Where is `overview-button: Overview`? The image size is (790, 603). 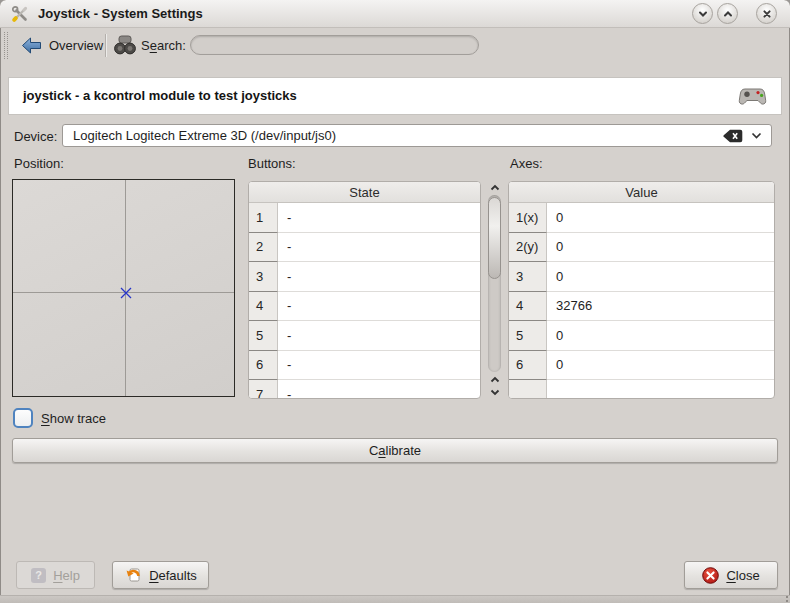
overview-button: Overview is located at coordinates (62, 45).